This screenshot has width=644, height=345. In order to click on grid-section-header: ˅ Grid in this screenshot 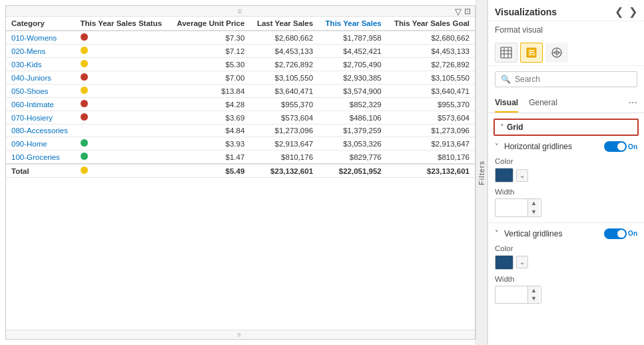, I will do `click(566, 127)`.